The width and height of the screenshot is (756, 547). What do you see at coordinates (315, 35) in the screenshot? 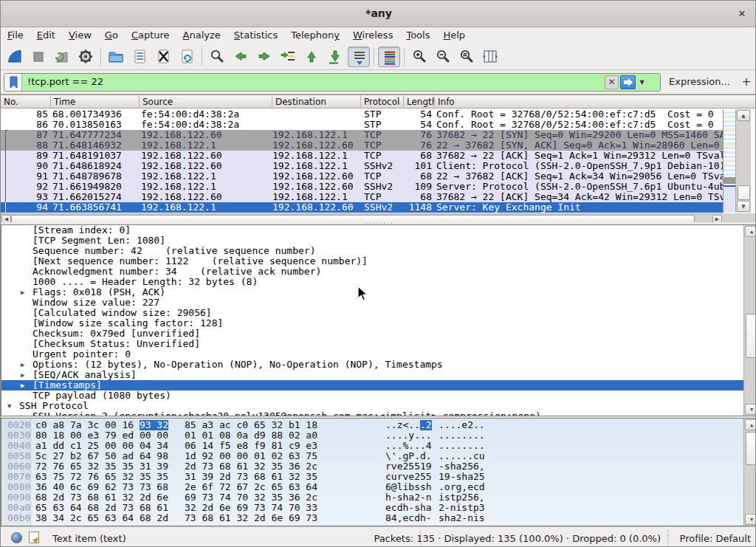
I see `menu-item-telephony: Telephony` at bounding box center [315, 35].